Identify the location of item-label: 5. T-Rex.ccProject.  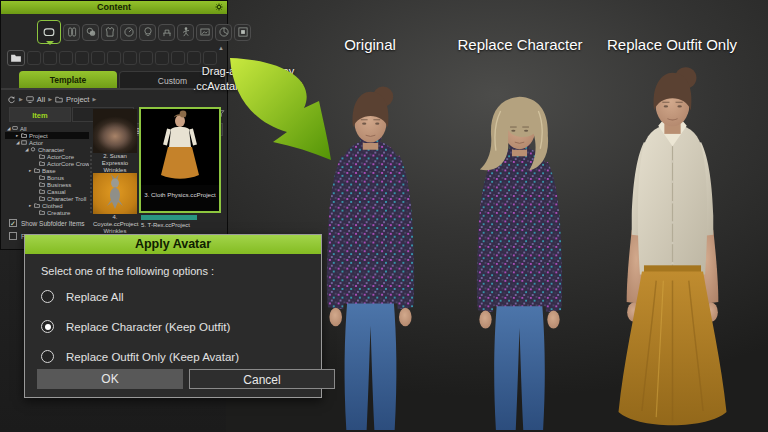
(181, 226).